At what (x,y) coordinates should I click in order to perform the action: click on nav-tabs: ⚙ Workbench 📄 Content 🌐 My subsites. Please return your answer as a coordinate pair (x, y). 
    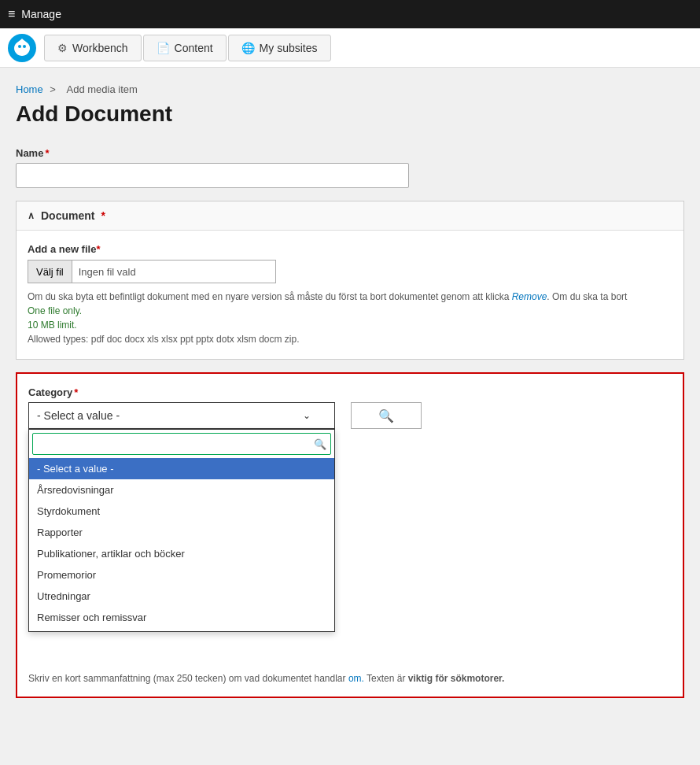
    Looking at the image, I should click on (187, 47).